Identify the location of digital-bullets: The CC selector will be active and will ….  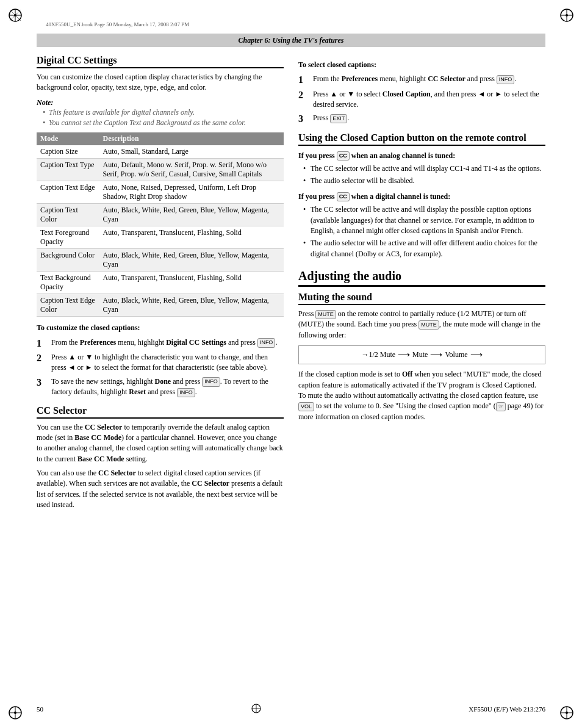
(422, 232).